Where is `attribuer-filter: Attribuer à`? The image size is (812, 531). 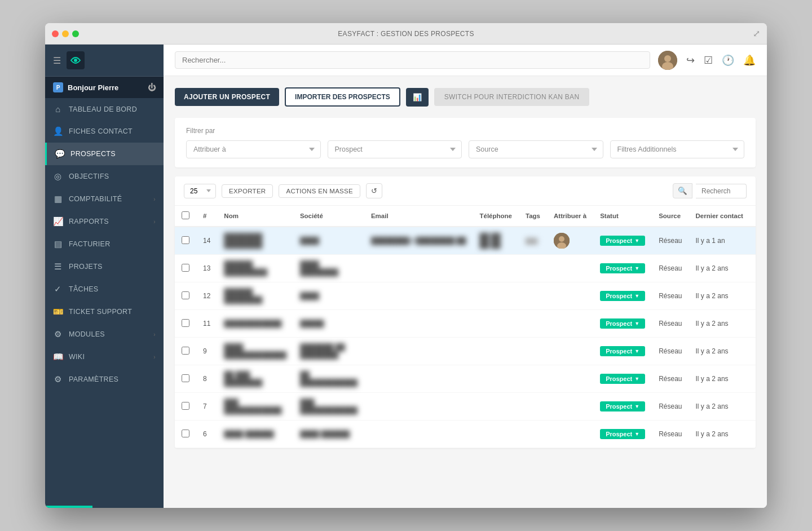
attribuer-filter: Attribuer à is located at coordinates (254, 149).